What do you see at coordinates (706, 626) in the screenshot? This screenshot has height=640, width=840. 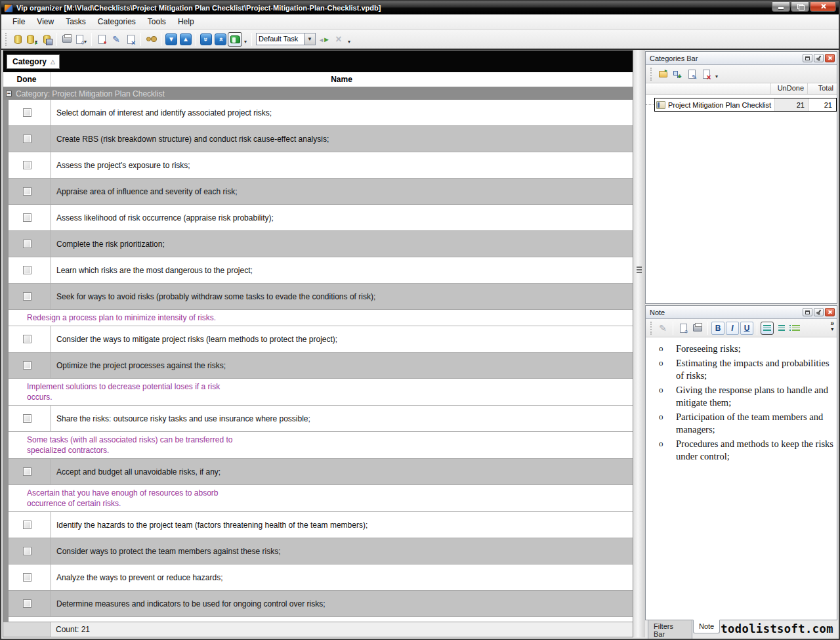 I see `tab-note: Note` at bounding box center [706, 626].